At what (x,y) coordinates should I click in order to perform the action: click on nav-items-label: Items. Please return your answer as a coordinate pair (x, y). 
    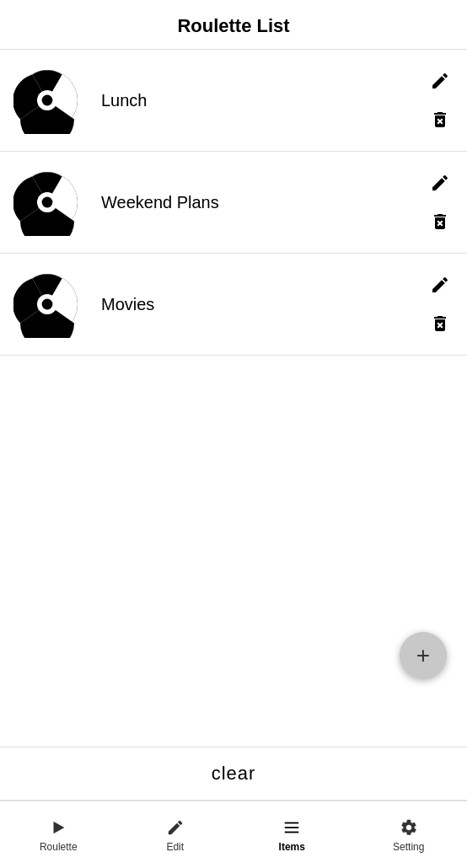
    Looking at the image, I should click on (292, 847).